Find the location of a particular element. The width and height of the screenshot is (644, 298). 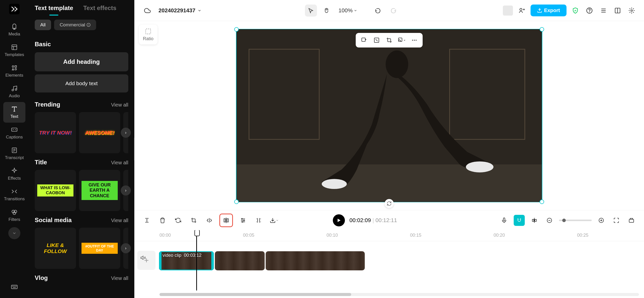

view-all-title: View all is located at coordinates (120, 163).